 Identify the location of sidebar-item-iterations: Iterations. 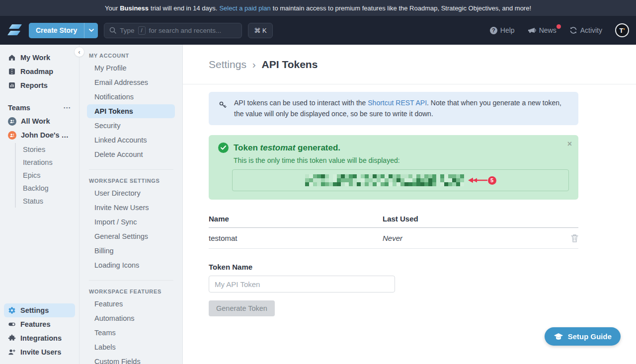
(49, 162).